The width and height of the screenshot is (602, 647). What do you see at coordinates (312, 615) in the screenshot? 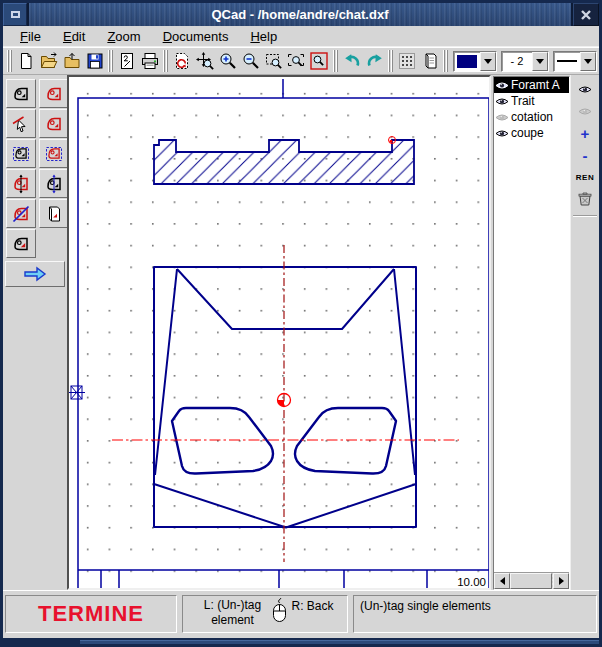
I see `mouse-right-hint: R: Back` at bounding box center [312, 615].